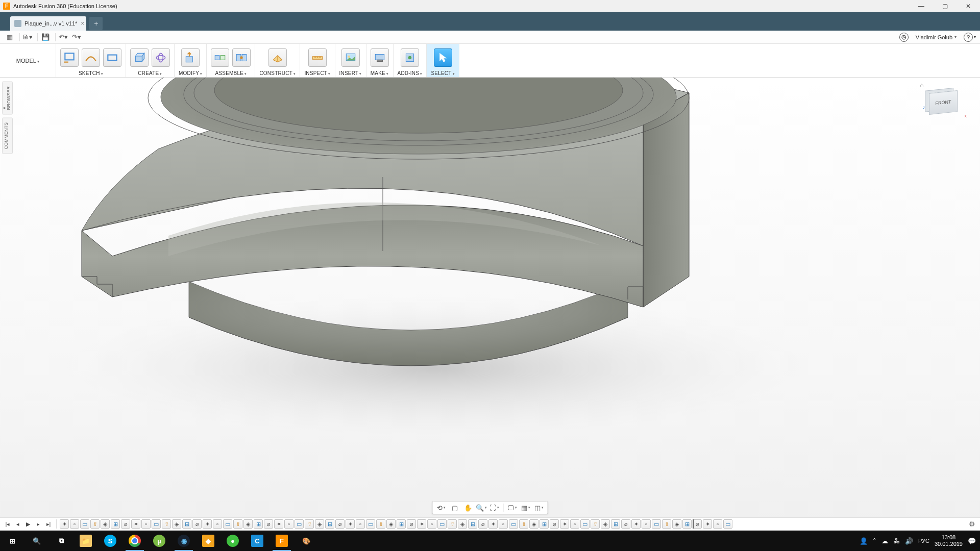  Describe the element at coordinates (150, 73) in the screenshot. I see `ribbon-label: CREATE` at that location.